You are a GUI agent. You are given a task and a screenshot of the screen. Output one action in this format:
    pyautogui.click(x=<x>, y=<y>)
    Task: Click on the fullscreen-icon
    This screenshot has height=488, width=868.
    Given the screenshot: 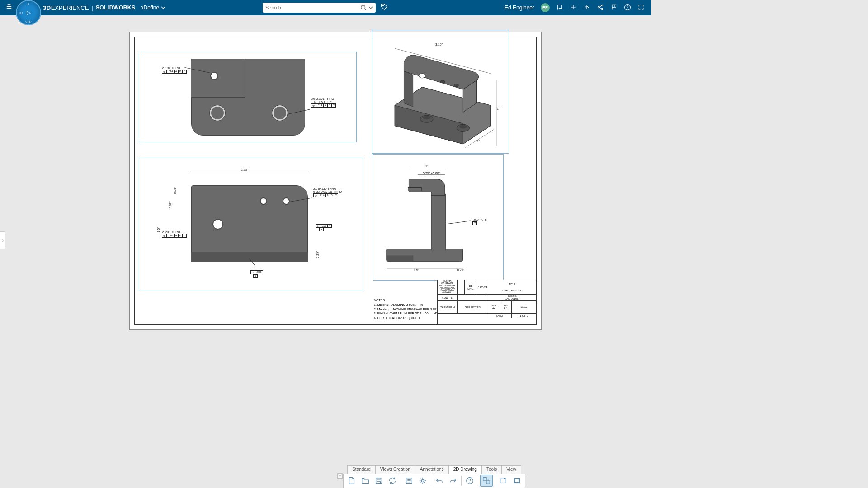 What is the action you would take?
    pyautogui.click(x=641, y=7)
    